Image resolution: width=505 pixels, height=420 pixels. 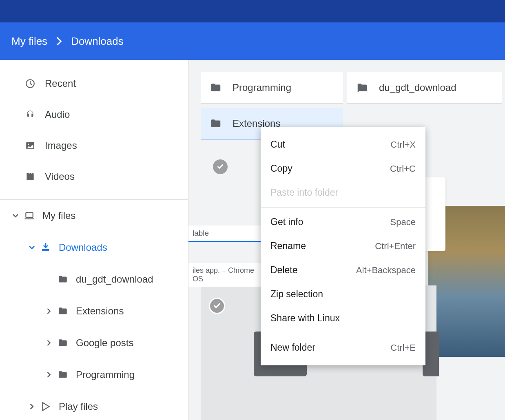 I want to click on menu-item-shortcut: Ctrl+C, so click(x=403, y=169).